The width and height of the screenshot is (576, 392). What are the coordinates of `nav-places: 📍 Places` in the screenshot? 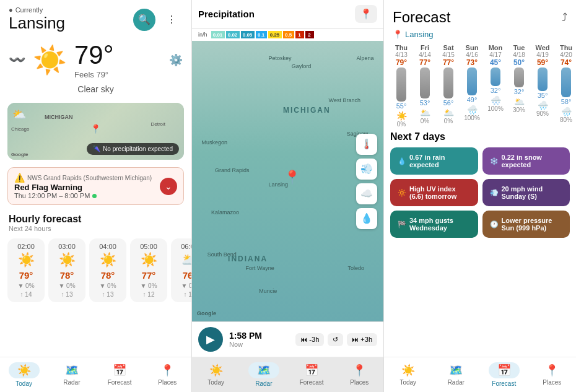 It's located at (167, 375).